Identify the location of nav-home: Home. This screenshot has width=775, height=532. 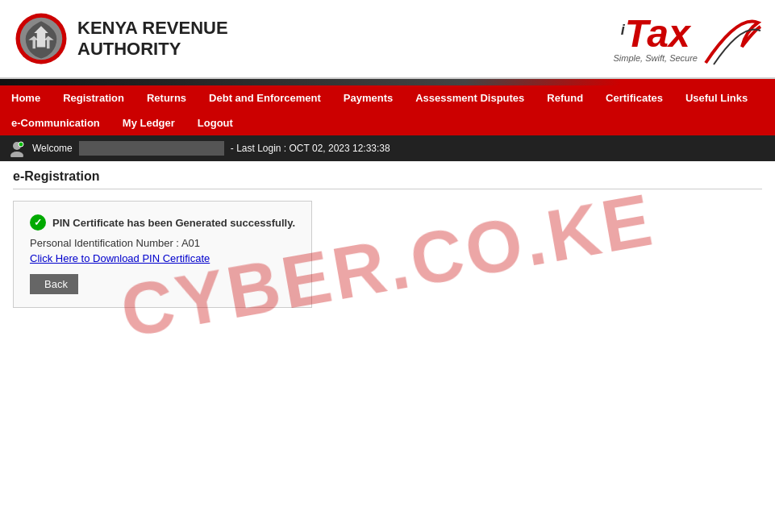
(26, 98).